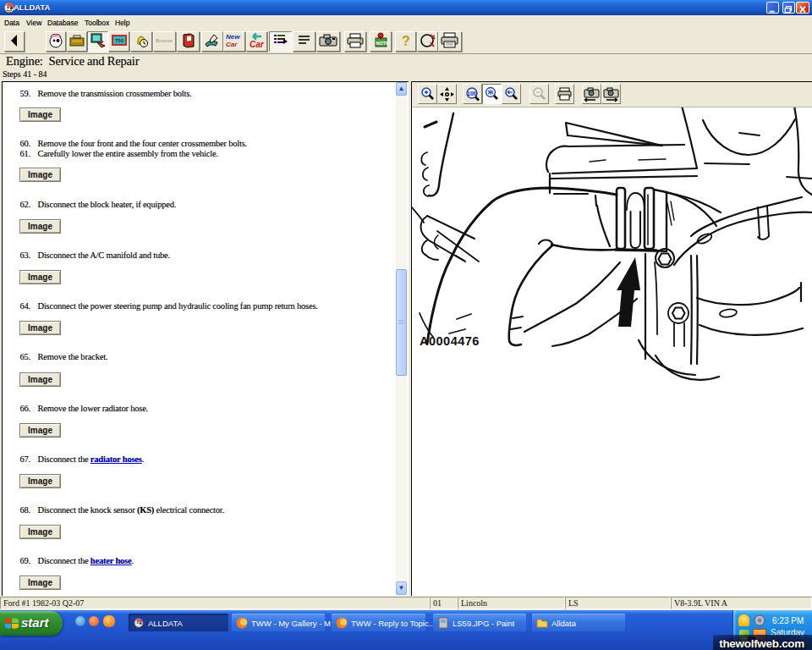 The height and width of the screenshot is (650, 812). Describe the element at coordinates (164, 41) in the screenshot. I see `svg-text: Browse` at that location.